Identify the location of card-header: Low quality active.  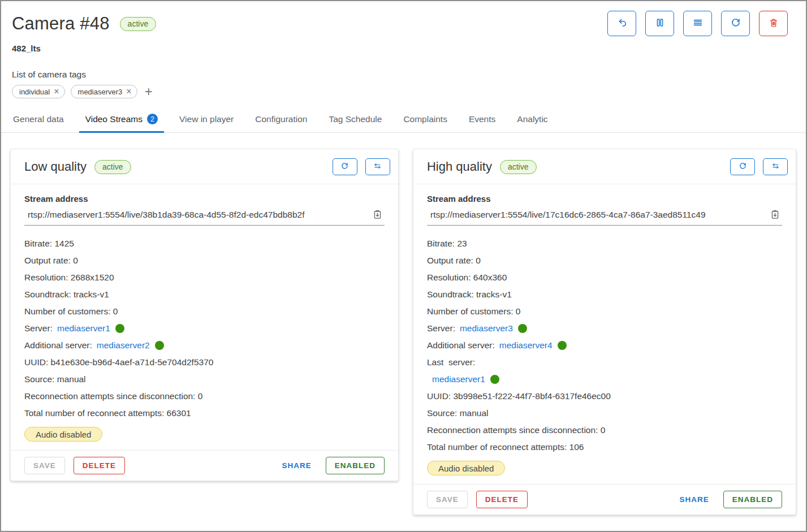
(205, 167).